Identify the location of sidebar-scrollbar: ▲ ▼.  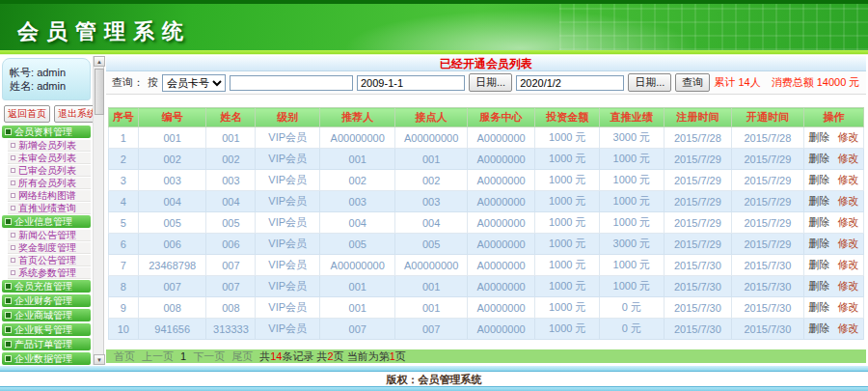
(98, 210).